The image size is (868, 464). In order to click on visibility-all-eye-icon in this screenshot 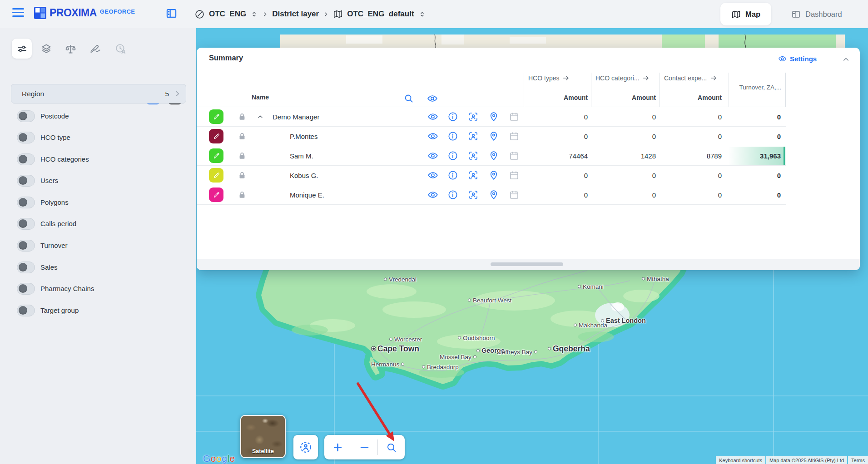, I will do `click(432, 99)`.